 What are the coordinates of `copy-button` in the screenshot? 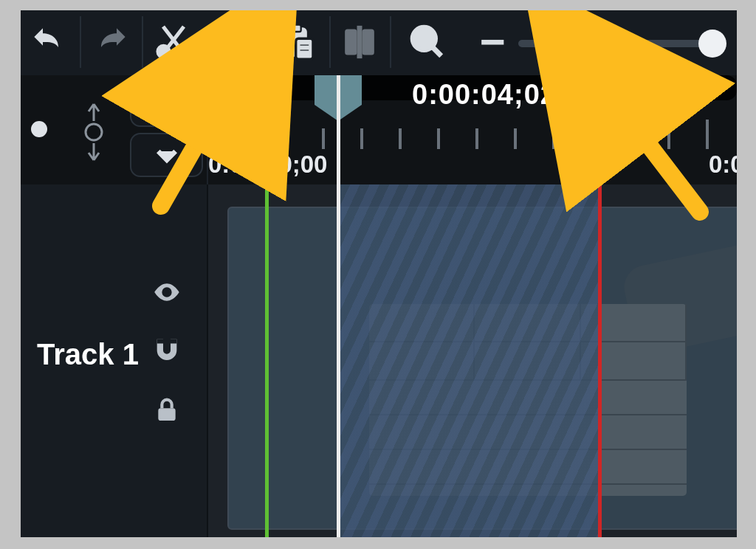 It's located at (236, 42).